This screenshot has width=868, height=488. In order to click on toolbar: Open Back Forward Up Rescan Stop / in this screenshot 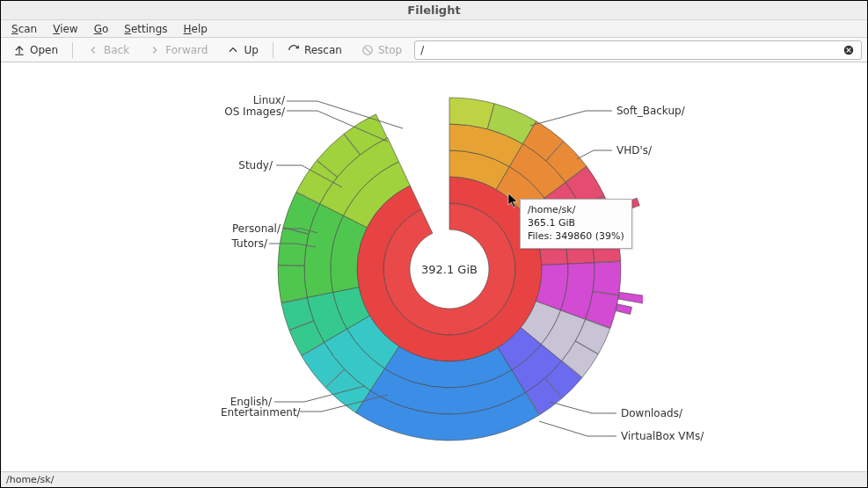, I will do `click(434, 50)`.